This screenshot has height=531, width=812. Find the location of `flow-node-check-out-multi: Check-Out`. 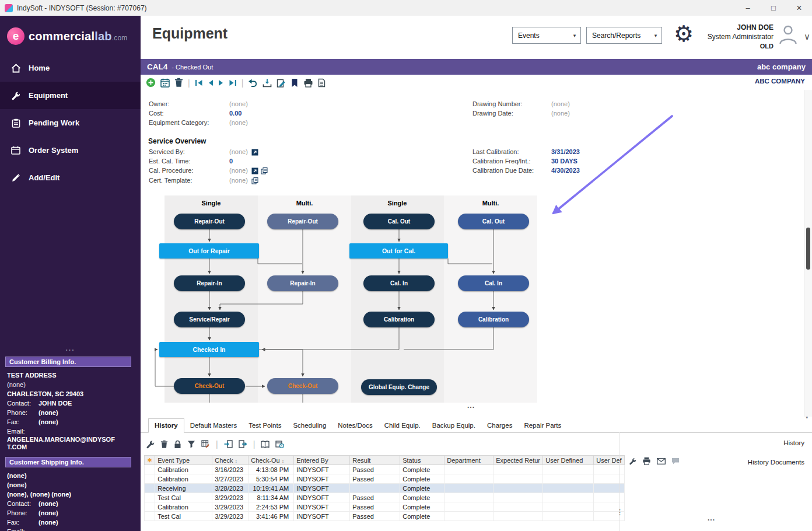

flow-node-check-out-multi: Check-Out is located at coordinates (303, 386).